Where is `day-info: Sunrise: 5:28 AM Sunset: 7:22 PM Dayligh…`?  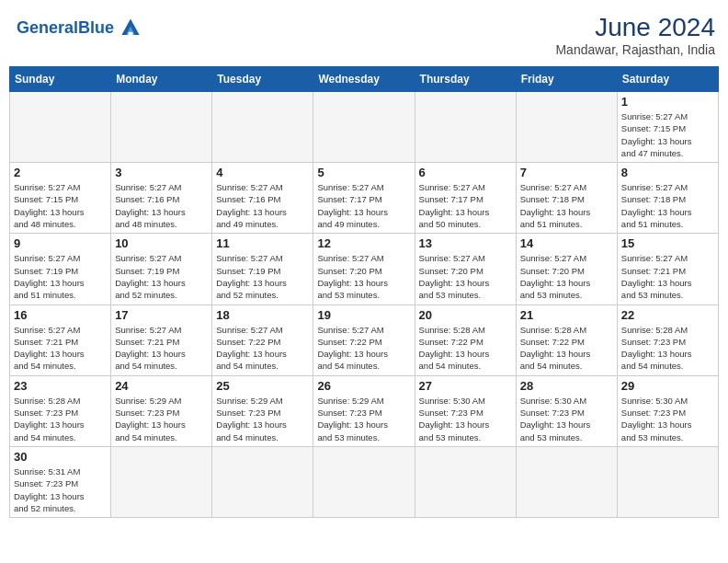 day-info: Sunrise: 5:28 AM Sunset: 7:22 PM Dayligh… is located at coordinates (465, 348).